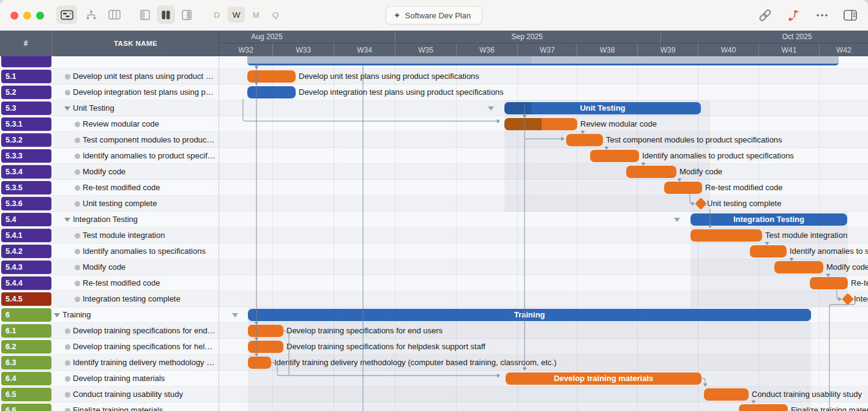  Describe the element at coordinates (110, 251) in the screenshot. I see `table-row-5.4.2: 5.4.2Identify anomalies to specification…` at that location.